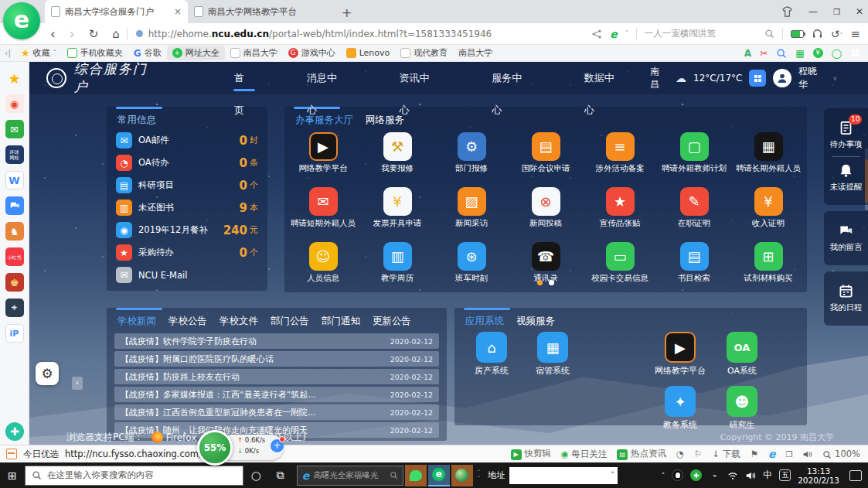  Describe the element at coordinates (187, 207) in the screenshot. I see `info-row-books: ▥ 未还图书 9本` at that location.